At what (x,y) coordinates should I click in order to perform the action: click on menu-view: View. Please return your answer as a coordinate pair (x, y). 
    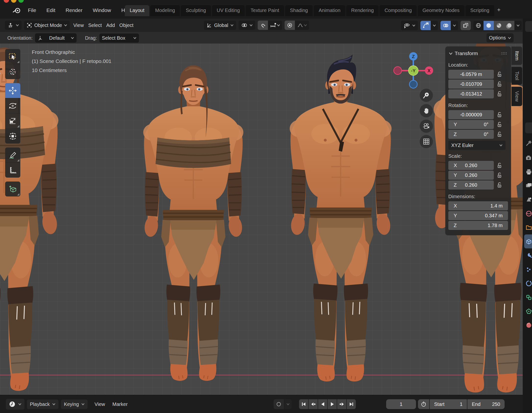
    Looking at the image, I should click on (78, 25).